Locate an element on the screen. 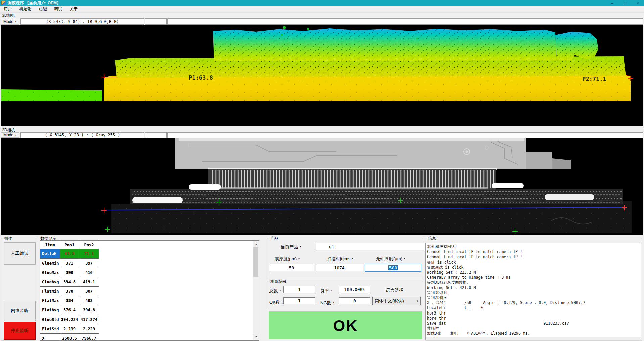 This screenshot has height=341, width=644. log-line: 3D相机没有网络! is located at coordinates (534, 247).